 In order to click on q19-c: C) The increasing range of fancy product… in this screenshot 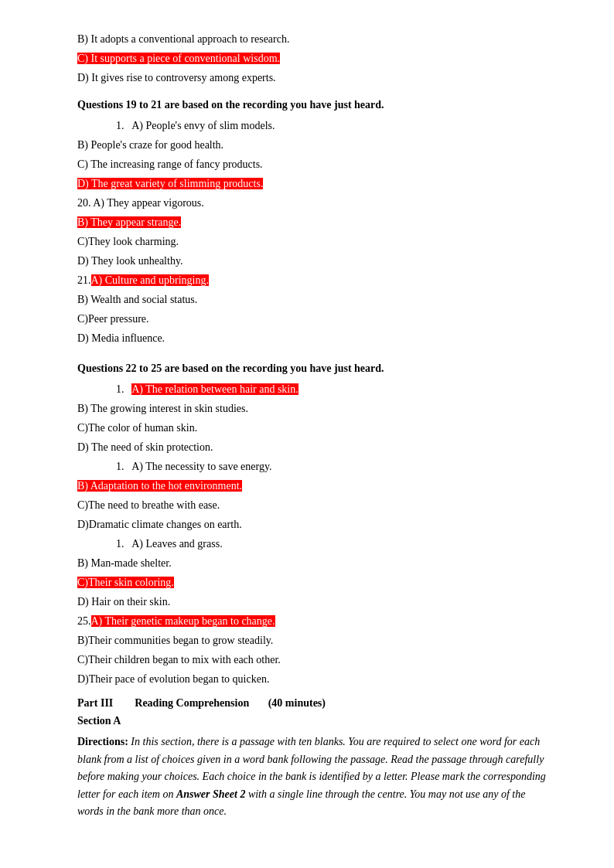, I will do `click(315, 164)`.